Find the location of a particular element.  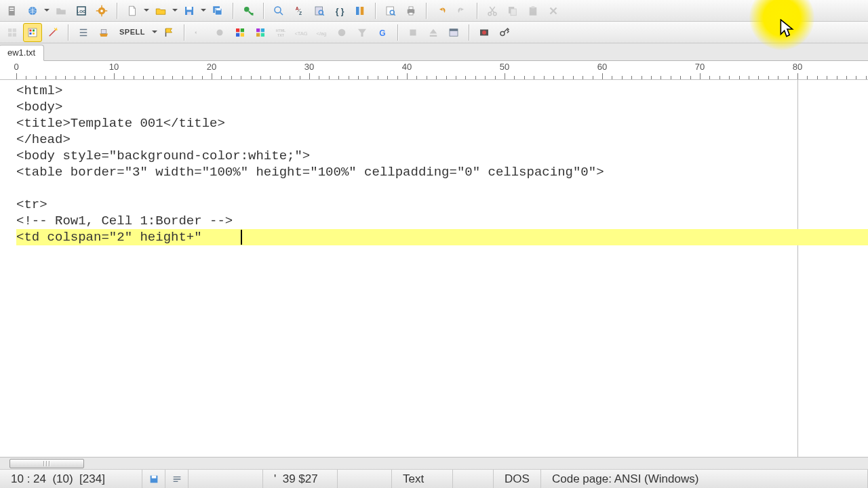

save-all-icon is located at coordinates (218, 11).